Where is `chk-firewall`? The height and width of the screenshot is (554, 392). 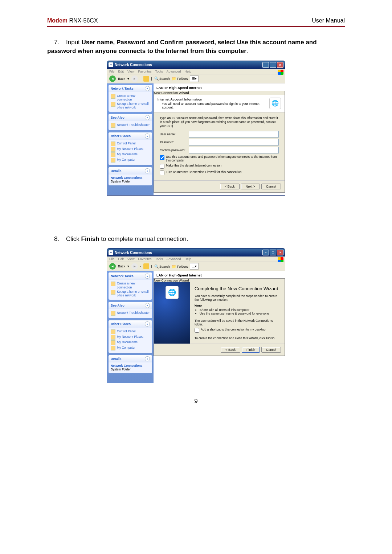 chk-firewall is located at coordinates (162, 173).